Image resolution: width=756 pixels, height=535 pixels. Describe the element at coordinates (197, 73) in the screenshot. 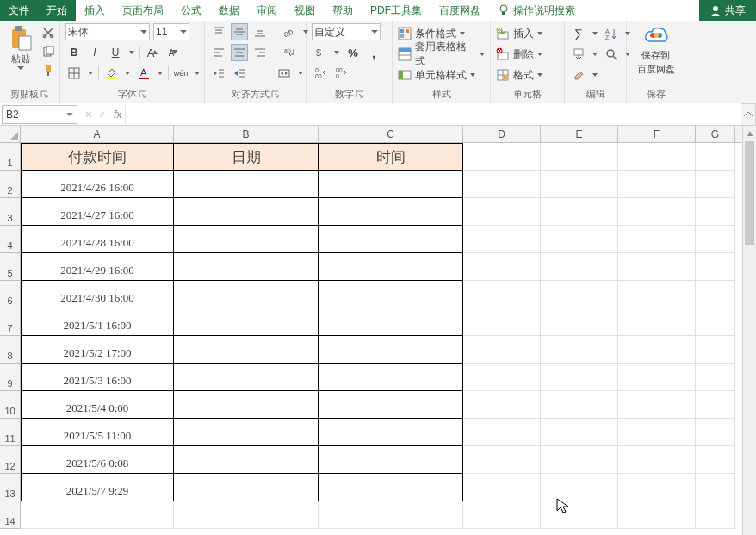

I see `phonetic-dropdown` at that location.